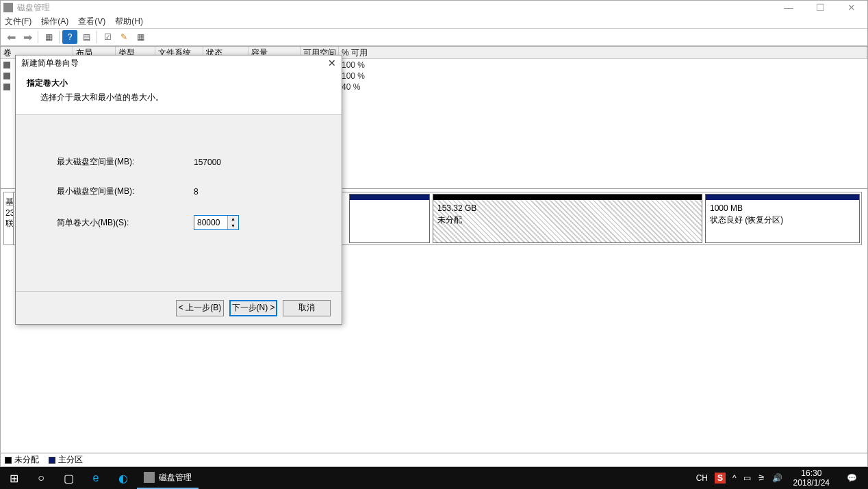 The width and height of the screenshot is (868, 489). I want to click on cancel-button: 取消, so click(307, 308).